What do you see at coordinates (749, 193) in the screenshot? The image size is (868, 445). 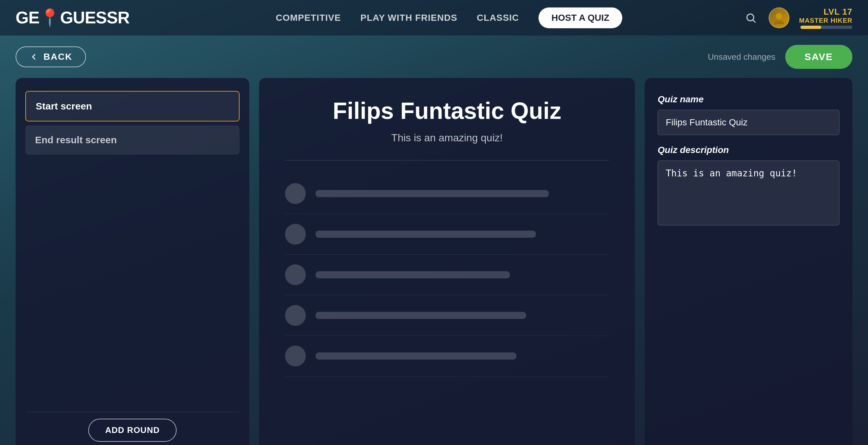 I see `quiz-description-input` at bounding box center [749, 193].